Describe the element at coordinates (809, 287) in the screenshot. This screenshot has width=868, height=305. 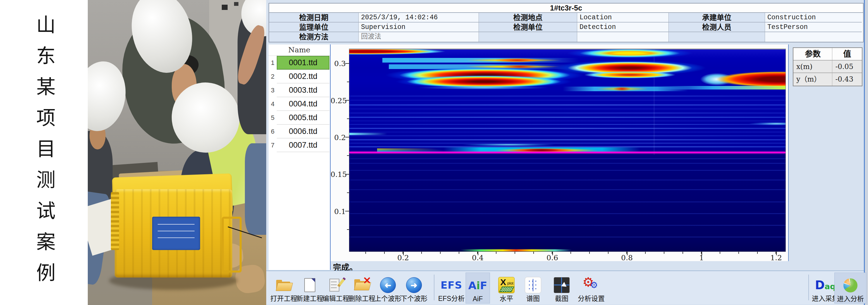
I see `toolbar-separator` at that location.